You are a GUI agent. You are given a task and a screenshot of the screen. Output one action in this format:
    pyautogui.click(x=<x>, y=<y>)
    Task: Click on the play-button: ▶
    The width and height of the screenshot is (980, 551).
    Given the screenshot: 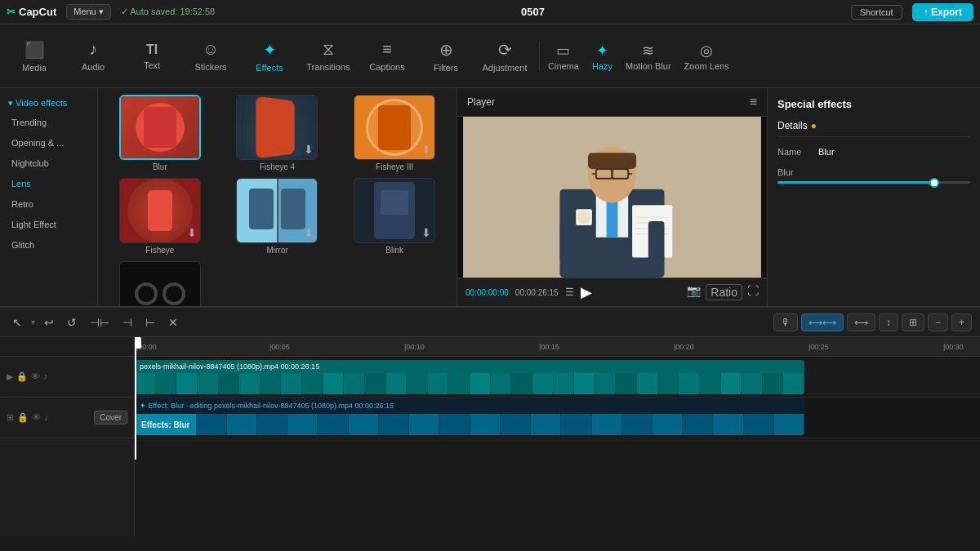 What is the action you would take?
    pyautogui.click(x=586, y=292)
    